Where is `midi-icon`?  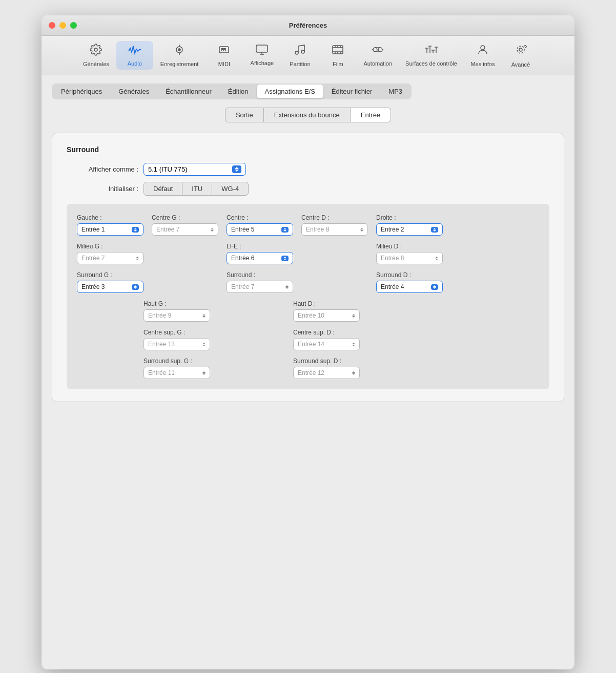 midi-icon is located at coordinates (224, 51).